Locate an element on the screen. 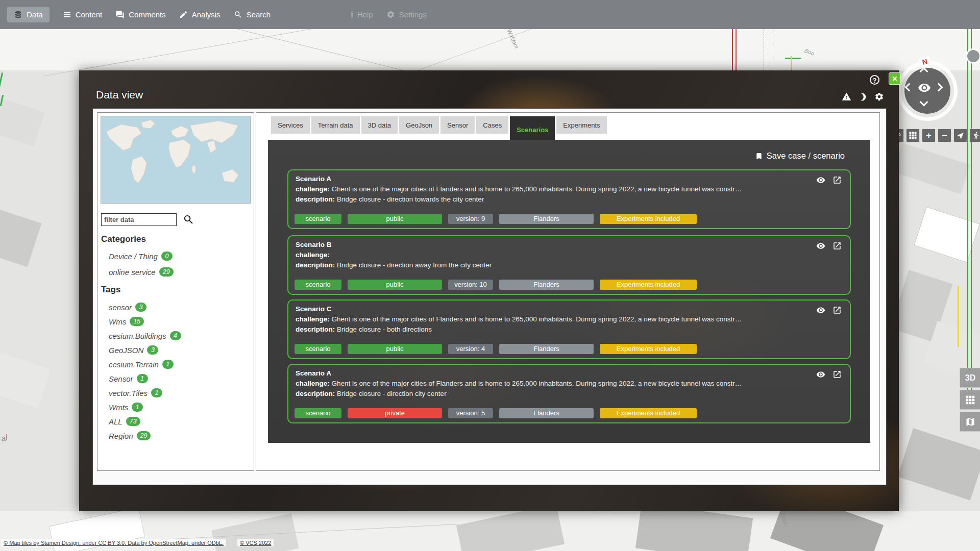 This screenshot has width=980, height=551. filter-input is located at coordinates (139, 219).